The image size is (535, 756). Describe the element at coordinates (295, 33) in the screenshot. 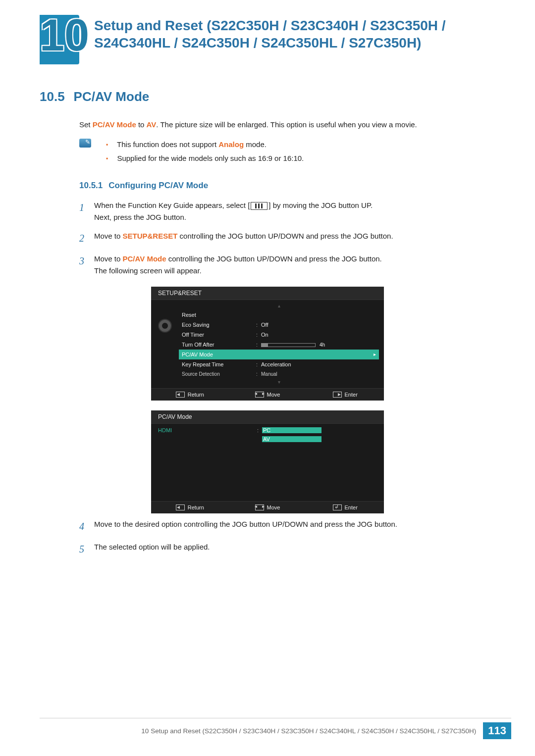

I see `chapter-title: Setup and Reset (S22C350H / S23C340H / S…` at that location.